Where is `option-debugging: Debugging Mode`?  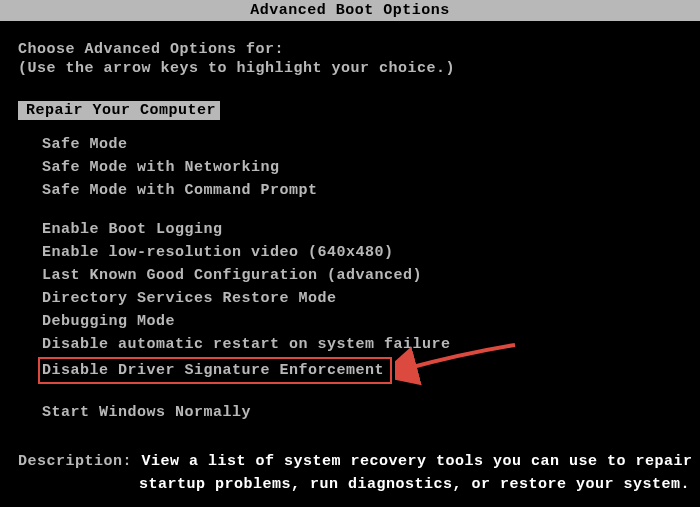 option-debugging: Debugging Mode is located at coordinates (371, 322).